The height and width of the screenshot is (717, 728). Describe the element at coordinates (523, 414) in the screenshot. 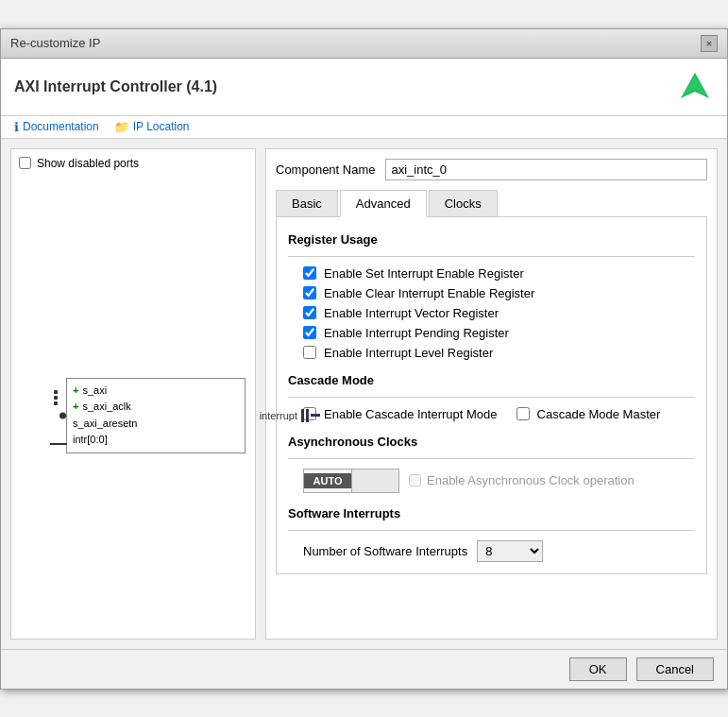

I see `cb-cascade-master-input` at that location.